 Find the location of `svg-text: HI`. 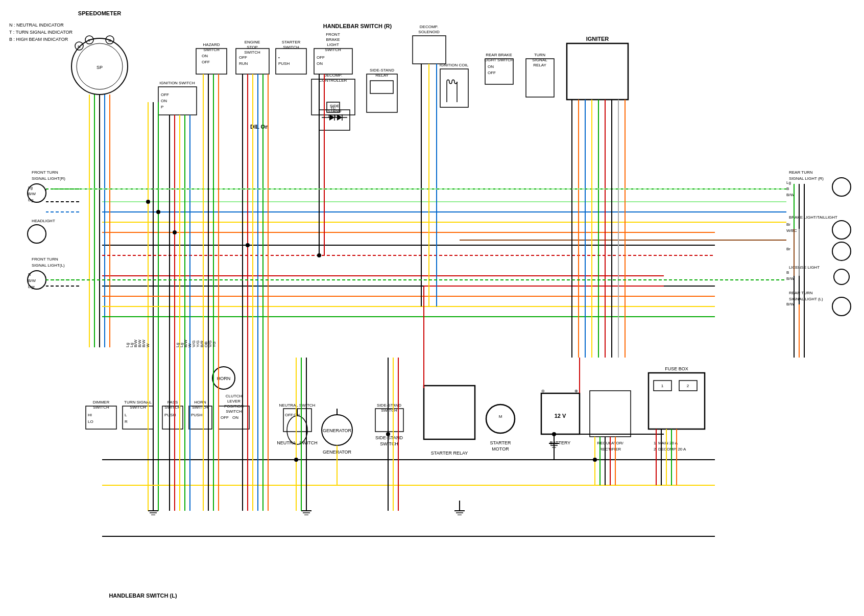

svg-text: HI is located at coordinates (90, 415).